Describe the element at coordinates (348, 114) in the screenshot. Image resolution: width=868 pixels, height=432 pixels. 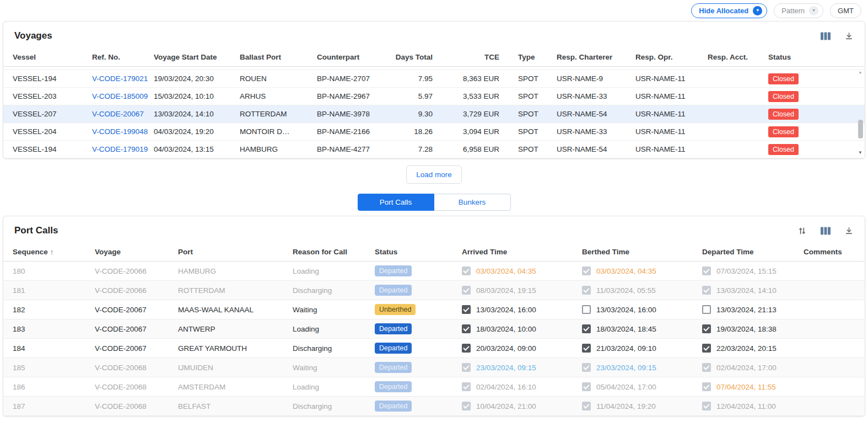
I see `cell-counterpart: BP-NAME-3978` at that location.